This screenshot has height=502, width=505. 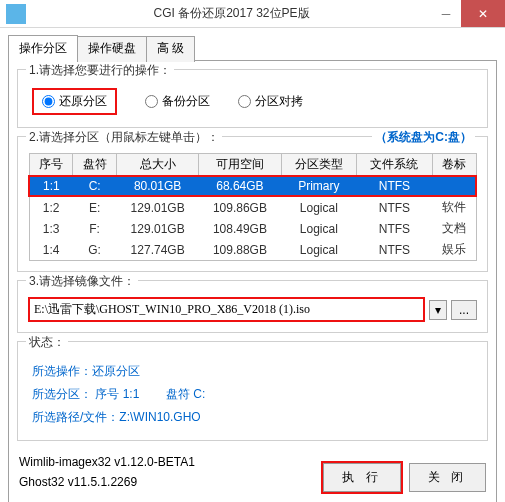 I want to click on legend-operation: 1.请选择您要进行的操作：, so click(x=100, y=70).